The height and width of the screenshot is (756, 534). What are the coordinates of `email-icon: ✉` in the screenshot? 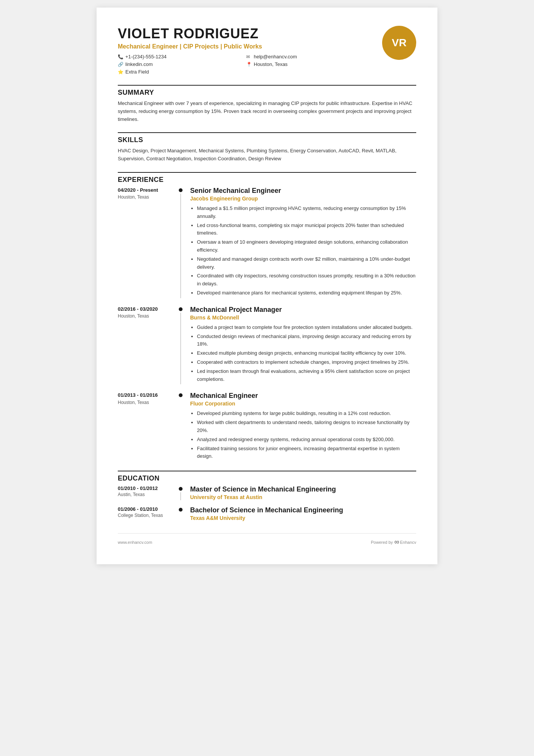 It's located at (249, 57).